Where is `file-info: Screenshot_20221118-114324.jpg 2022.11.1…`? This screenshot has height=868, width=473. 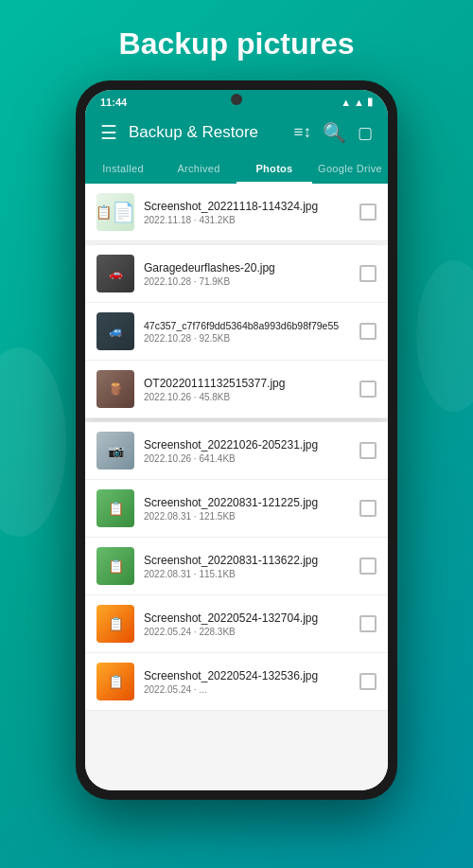
file-info: Screenshot_20221118-114324.jpg 2022.11.1… is located at coordinates (247, 212).